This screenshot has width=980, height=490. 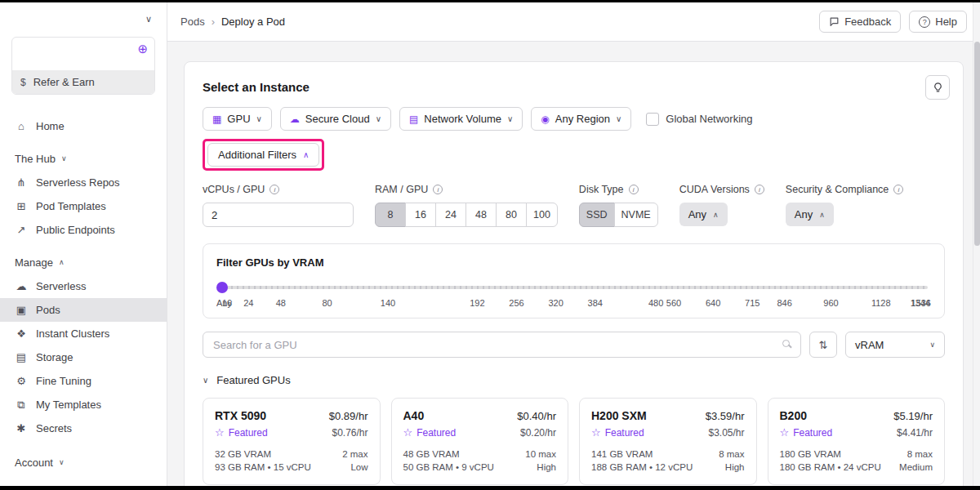 I want to click on gpu-name: RTX 5090, so click(x=240, y=416).